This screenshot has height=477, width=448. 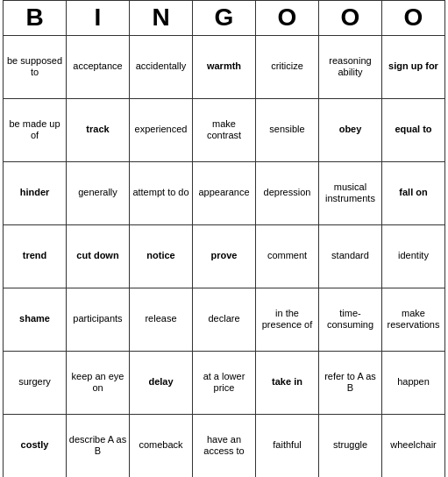 What do you see at coordinates (414, 130) in the screenshot?
I see `table-cell: equal to` at bounding box center [414, 130].